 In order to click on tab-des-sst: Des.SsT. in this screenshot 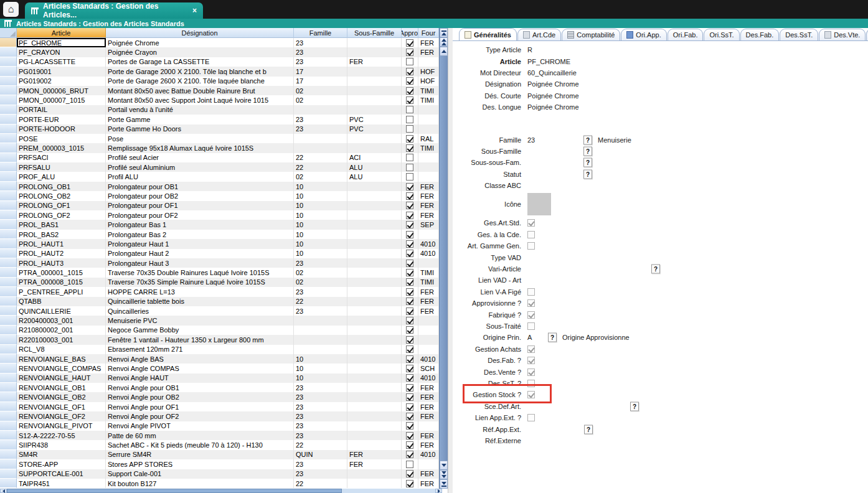, I will do `click(799, 35)`.